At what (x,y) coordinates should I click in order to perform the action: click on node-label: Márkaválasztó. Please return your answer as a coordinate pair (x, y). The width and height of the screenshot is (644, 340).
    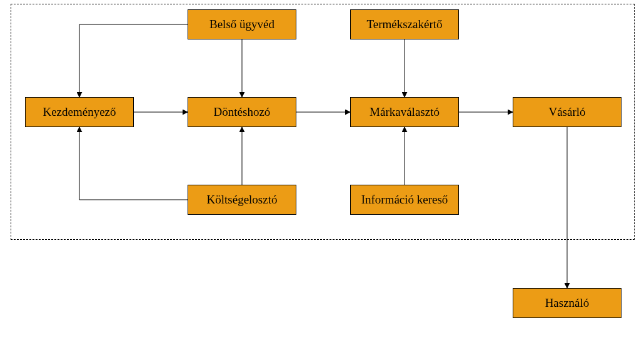
    Looking at the image, I should click on (405, 113).